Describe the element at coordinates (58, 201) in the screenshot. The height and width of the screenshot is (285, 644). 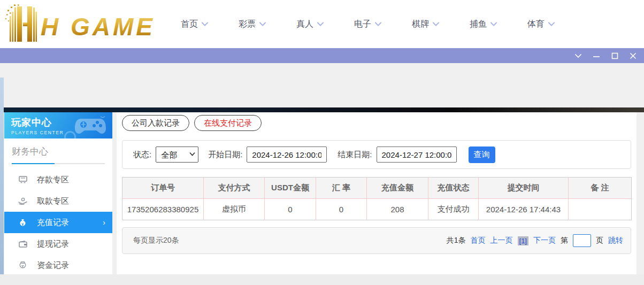
I see `sidebar-item-withdraw-zone: 取款专区` at that location.